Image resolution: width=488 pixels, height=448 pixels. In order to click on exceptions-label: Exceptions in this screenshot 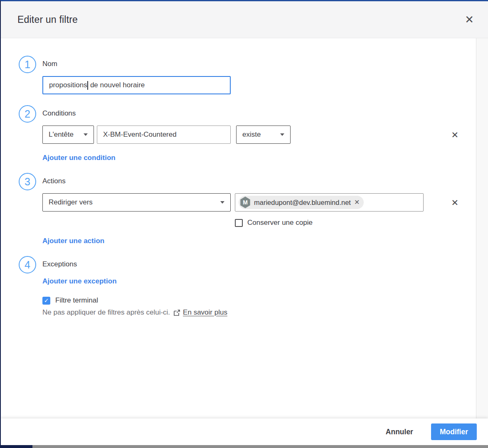, I will do `click(259, 264)`.